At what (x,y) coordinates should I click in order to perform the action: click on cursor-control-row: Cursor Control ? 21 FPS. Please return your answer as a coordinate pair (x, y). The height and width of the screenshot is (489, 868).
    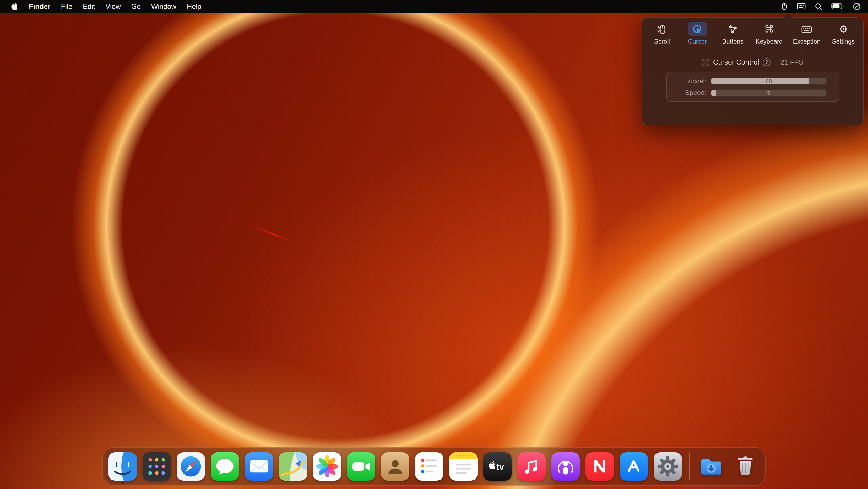
    Looking at the image, I should click on (753, 62).